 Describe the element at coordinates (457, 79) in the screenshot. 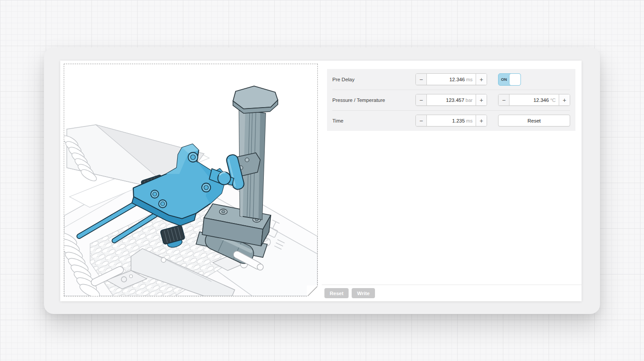

I see `pre-delay-value: 12.346` at that location.